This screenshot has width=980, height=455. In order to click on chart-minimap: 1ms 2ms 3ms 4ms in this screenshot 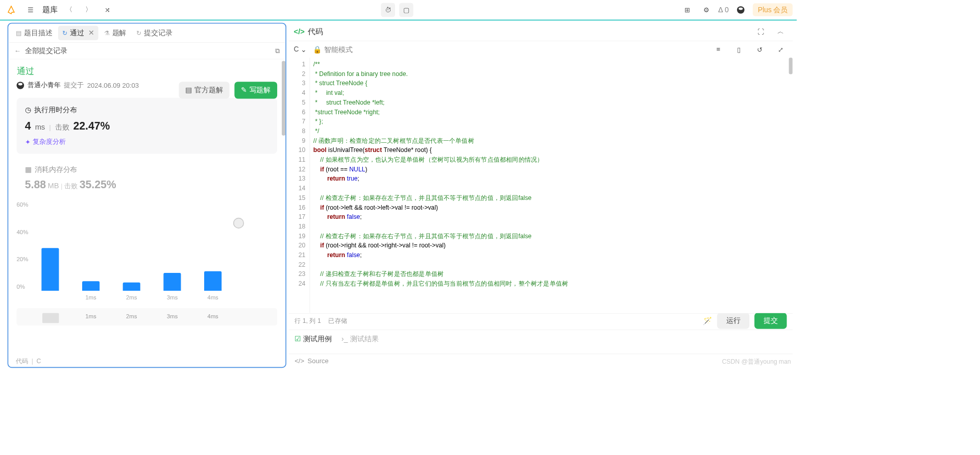, I will do `click(147, 317)`.